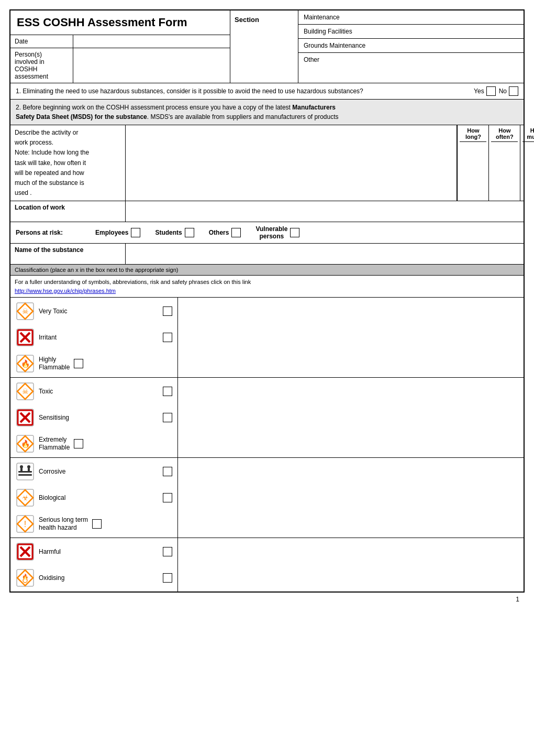 The image size is (534, 756). Describe the element at coordinates (168, 337) in the screenshot. I see `irritant-checkbox` at that location.